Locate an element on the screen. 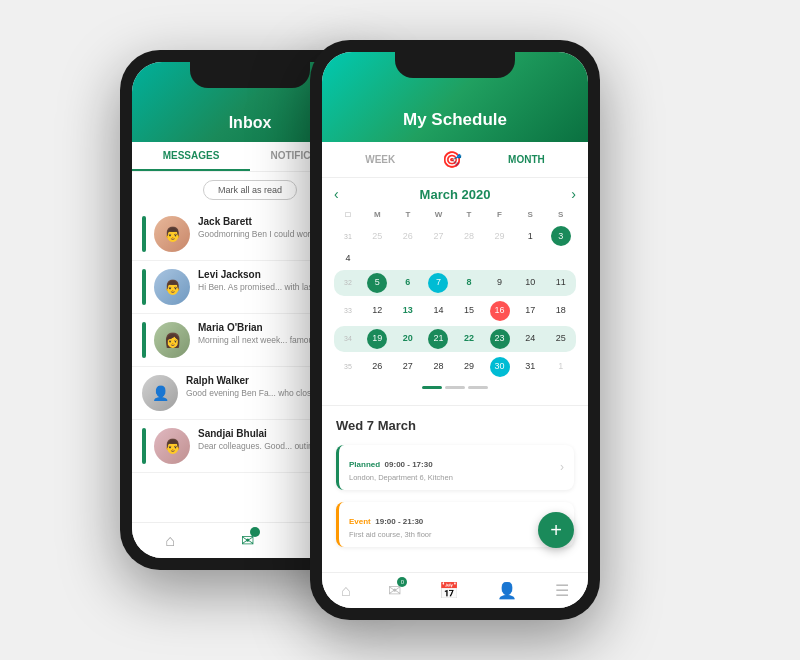 This screenshot has height=660, width=800. cal-day: 13 is located at coordinates (408, 310).